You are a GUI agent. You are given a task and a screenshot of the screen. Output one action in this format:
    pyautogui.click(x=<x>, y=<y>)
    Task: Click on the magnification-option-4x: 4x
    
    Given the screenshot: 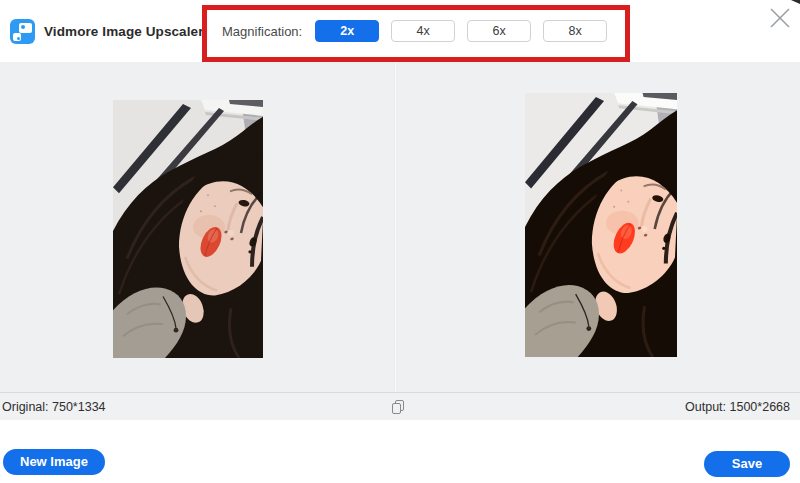 What is the action you would take?
    pyautogui.click(x=423, y=31)
    